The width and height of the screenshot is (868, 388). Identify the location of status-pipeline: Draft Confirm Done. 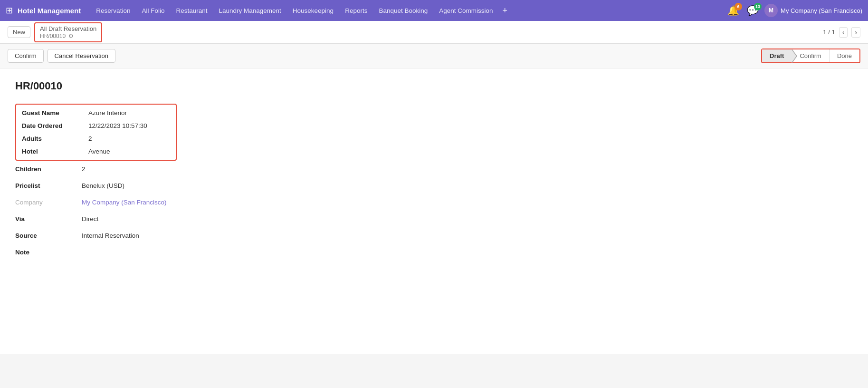
(811, 56).